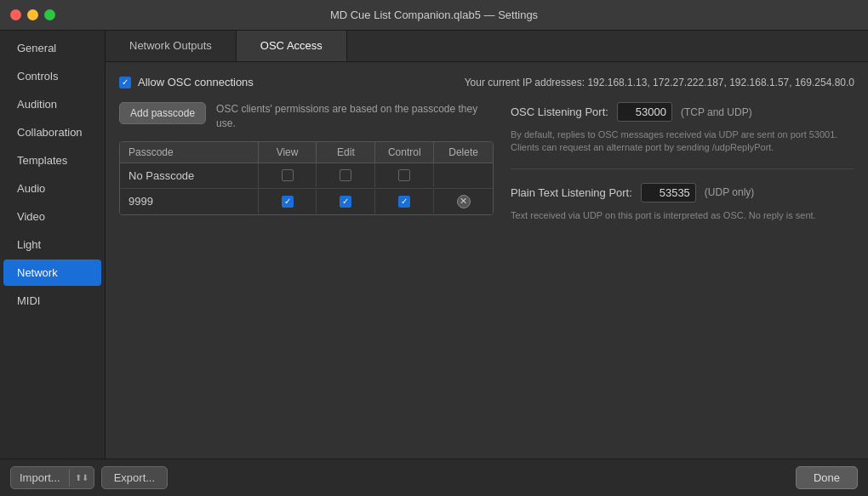 The image size is (868, 496). I want to click on plain-text-port-input, so click(669, 192).